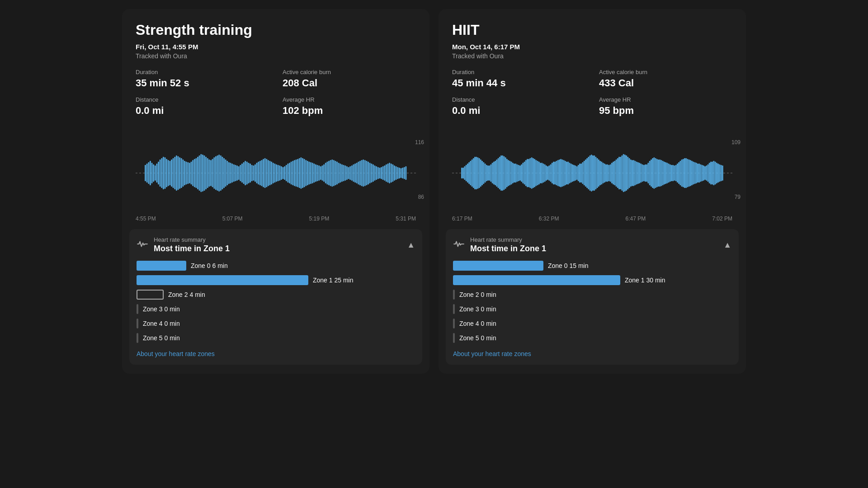 The width and height of the screenshot is (868, 488). What do you see at coordinates (276, 266) in the screenshot?
I see `zone-row: Zone 0 6 min` at bounding box center [276, 266].